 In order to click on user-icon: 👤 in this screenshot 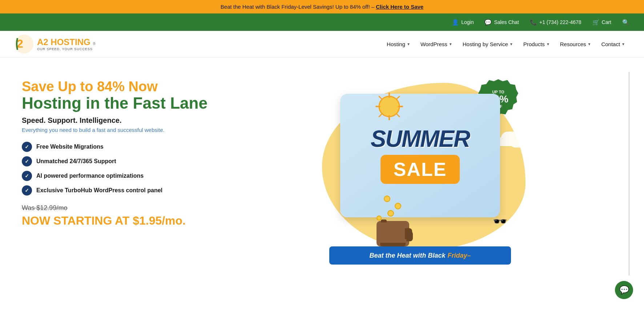, I will do `click(455, 23)`.